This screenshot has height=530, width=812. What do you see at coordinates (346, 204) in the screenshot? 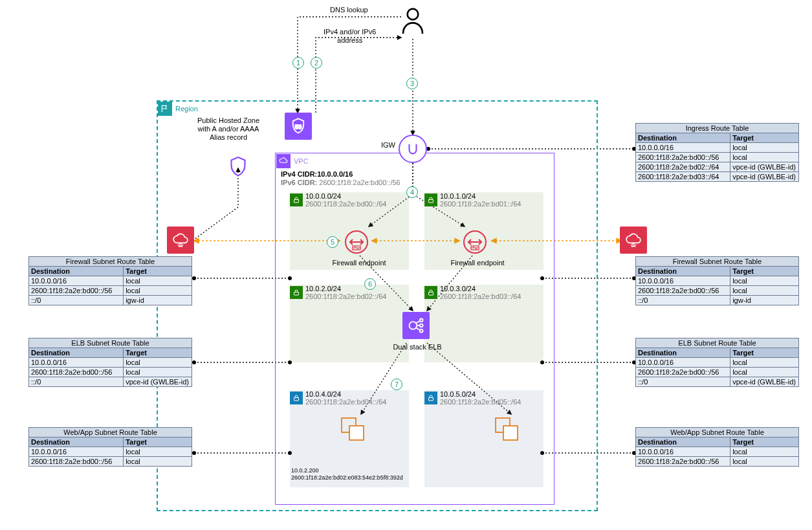
I see `subnet-cidr-v6: 2600:1f18:2a2e:bd00::/64` at bounding box center [346, 204].